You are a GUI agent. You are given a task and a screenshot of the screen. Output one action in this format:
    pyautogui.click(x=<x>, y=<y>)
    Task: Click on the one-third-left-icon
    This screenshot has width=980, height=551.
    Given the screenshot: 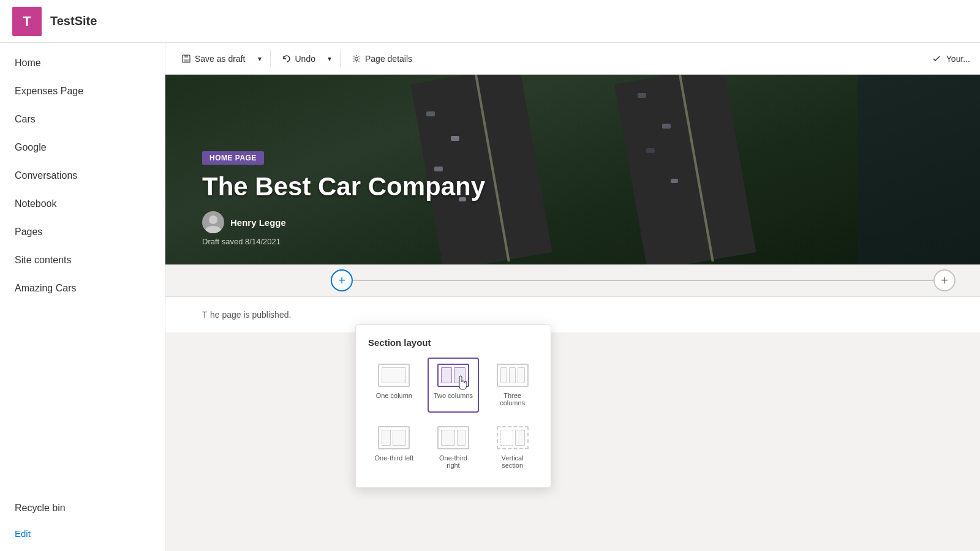 What is the action you would take?
    pyautogui.click(x=394, y=438)
    